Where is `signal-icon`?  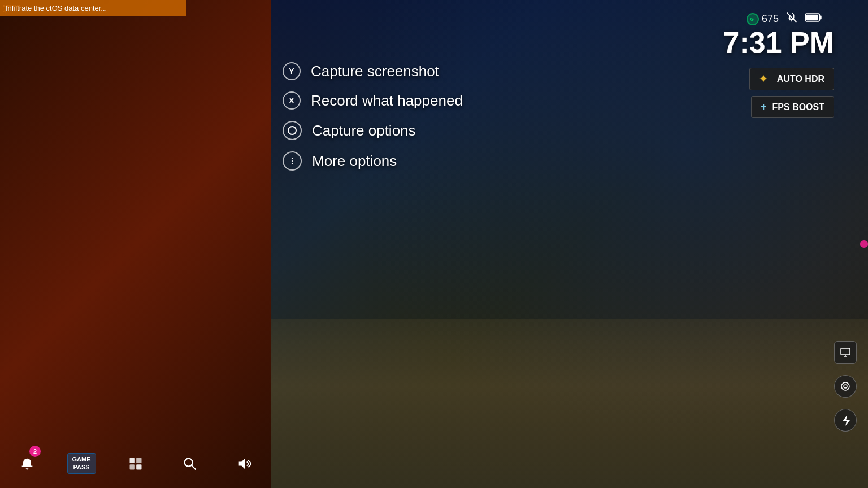 signal-icon is located at coordinates (845, 386).